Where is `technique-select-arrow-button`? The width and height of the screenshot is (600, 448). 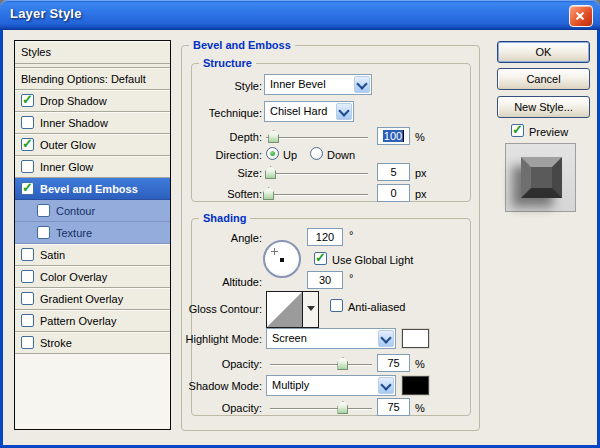
technique-select-arrow-button is located at coordinates (344, 112).